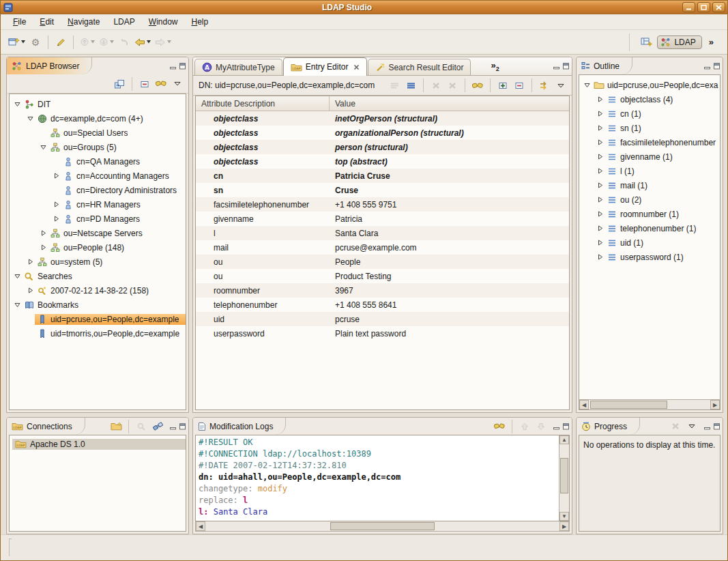  I want to click on tree-item: ou=People (148), so click(98, 247).